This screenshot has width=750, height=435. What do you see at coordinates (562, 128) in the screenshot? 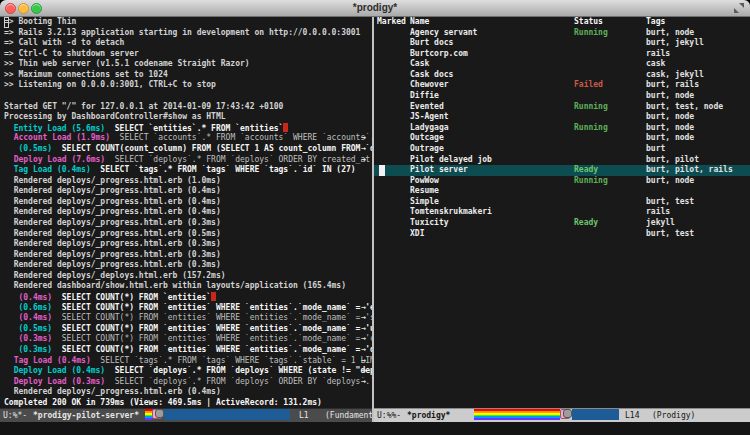
I see `service-row: LadygagaRunningburt, node` at bounding box center [562, 128].